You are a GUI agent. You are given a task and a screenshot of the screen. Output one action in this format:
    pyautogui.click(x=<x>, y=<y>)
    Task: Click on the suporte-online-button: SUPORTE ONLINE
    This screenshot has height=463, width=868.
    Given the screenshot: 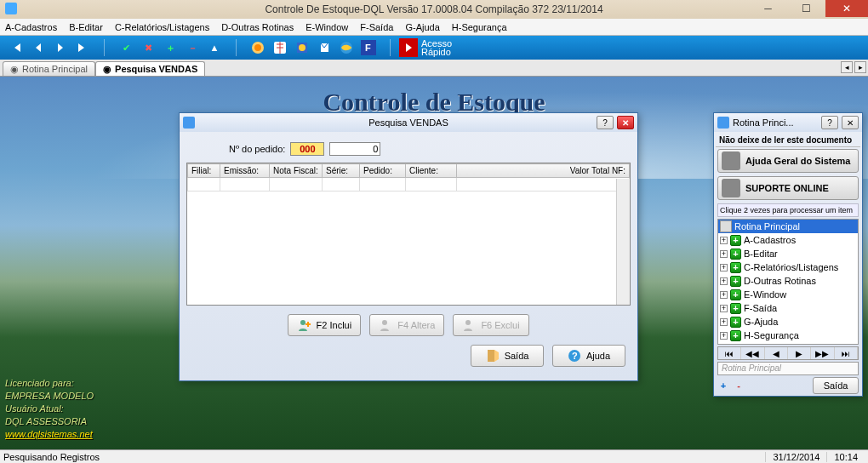 What is the action you would take?
    pyautogui.click(x=788, y=188)
    